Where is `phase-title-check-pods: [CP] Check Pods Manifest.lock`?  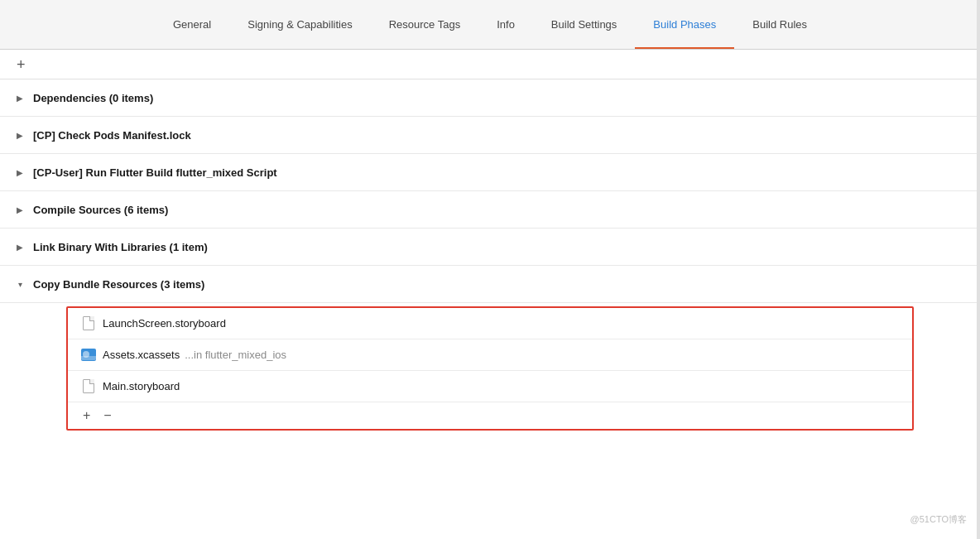 phase-title-check-pods: [CP] Check Pods Manifest.lock is located at coordinates (113, 136).